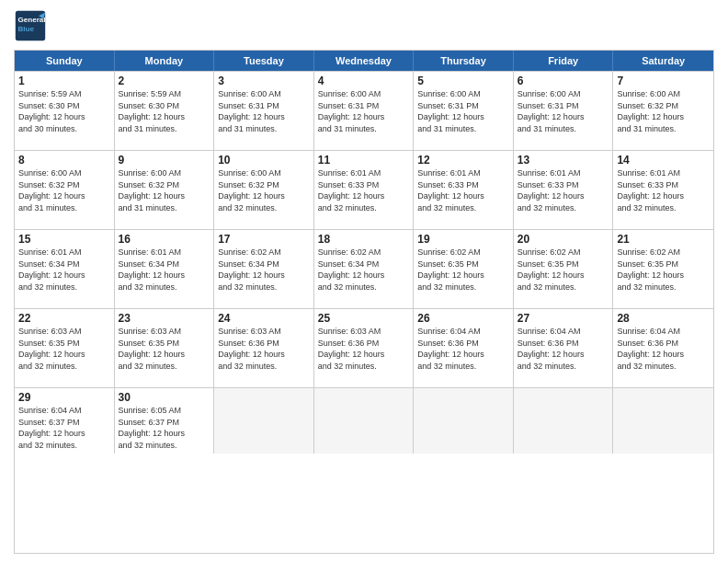 This screenshot has width=728, height=563. I want to click on day-number: 14, so click(664, 160).